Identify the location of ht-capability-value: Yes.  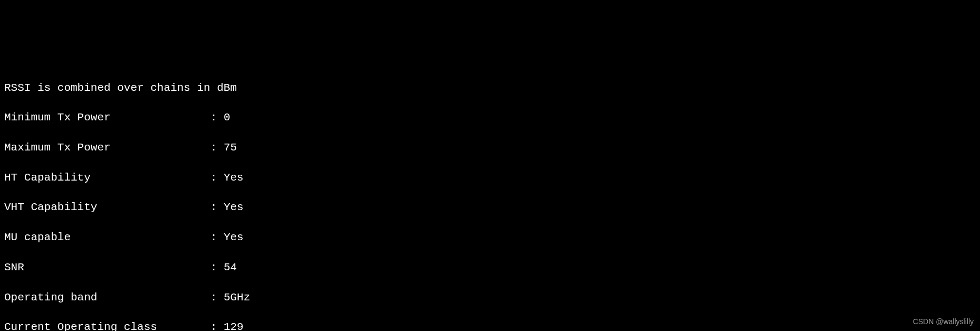
(234, 177).